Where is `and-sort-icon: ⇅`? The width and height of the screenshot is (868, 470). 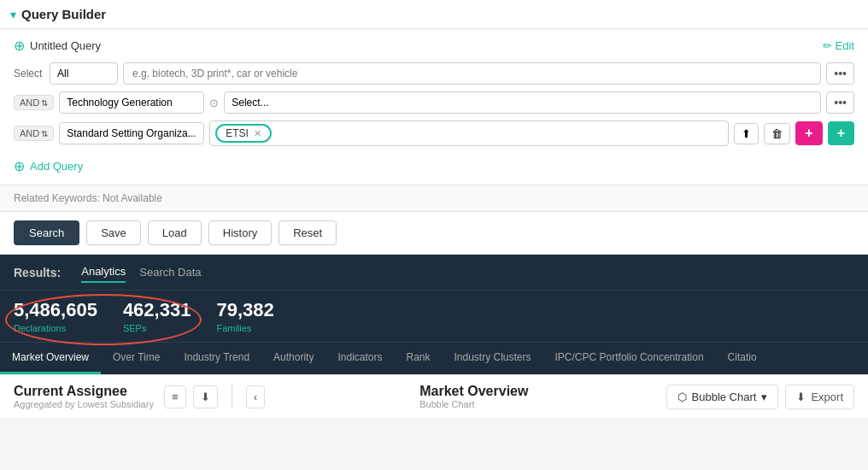 and-sort-icon: ⇅ is located at coordinates (44, 103).